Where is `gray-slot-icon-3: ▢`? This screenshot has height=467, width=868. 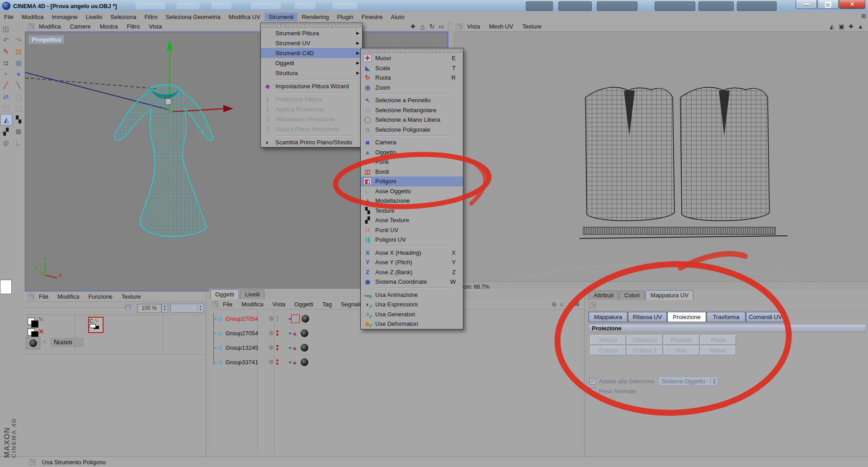 gray-slot-icon-3: ▢ is located at coordinates (19, 108).